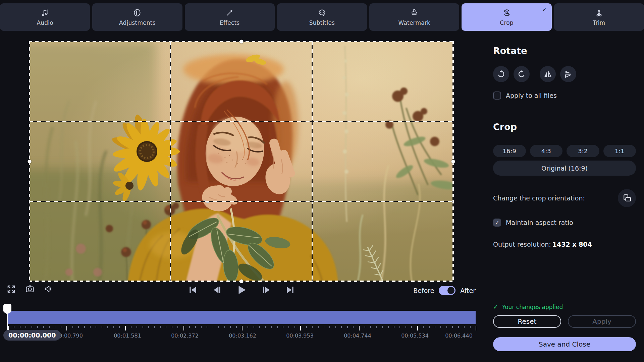 The image size is (644, 362). What do you see at coordinates (453, 162) in the screenshot?
I see `crop-handle-right` at bounding box center [453, 162].